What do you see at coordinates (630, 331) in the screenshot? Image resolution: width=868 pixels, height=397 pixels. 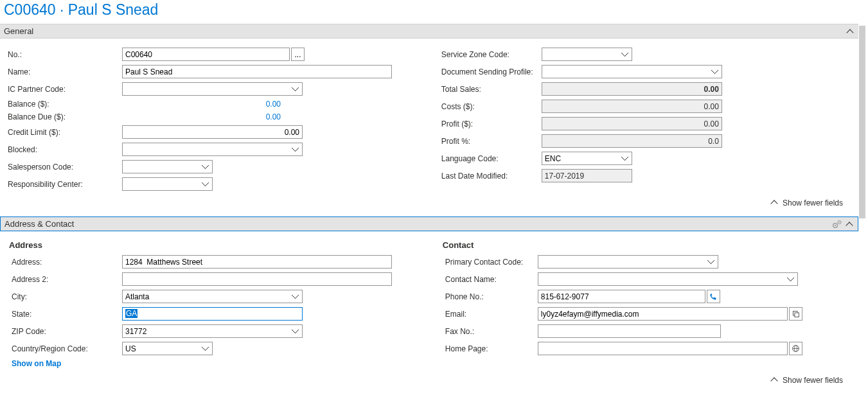 I see `fax-input` at bounding box center [630, 331].